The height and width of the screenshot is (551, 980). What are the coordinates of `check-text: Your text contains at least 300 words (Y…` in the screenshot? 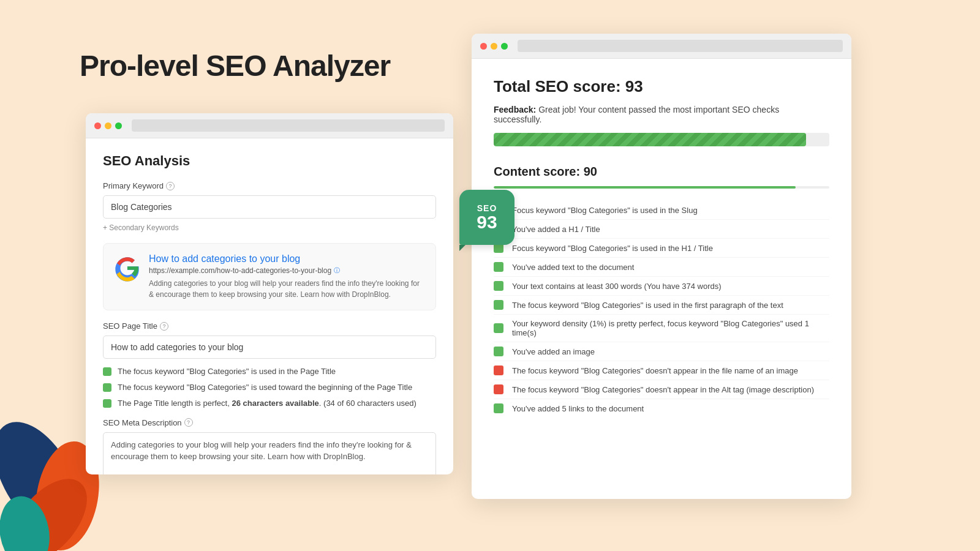 It's located at (617, 287).